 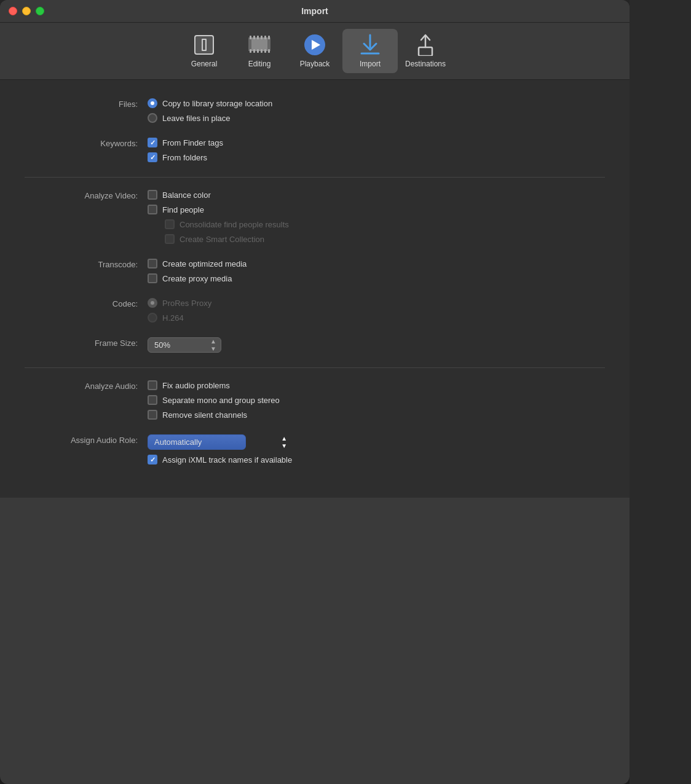 What do you see at coordinates (170, 239) in the screenshot?
I see `create-smart-collection-checkbox` at bounding box center [170, 239].